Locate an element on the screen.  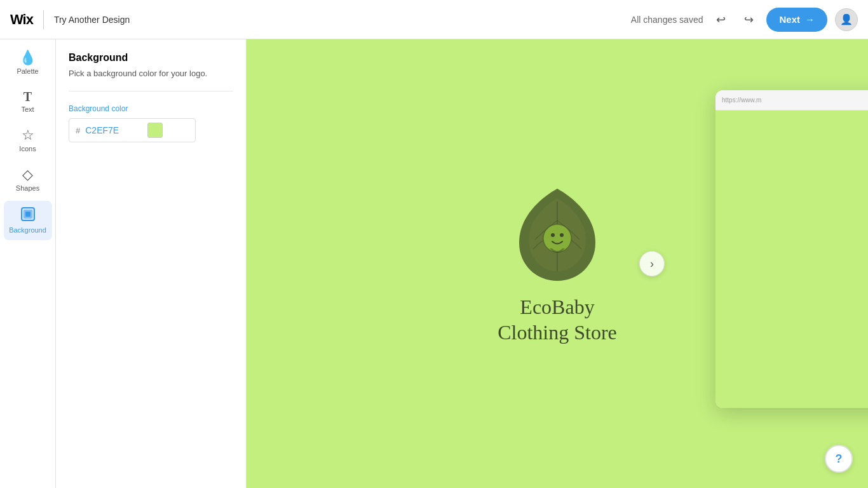
sidebar-label-icons: Icons is located at coordinates (27, 149).